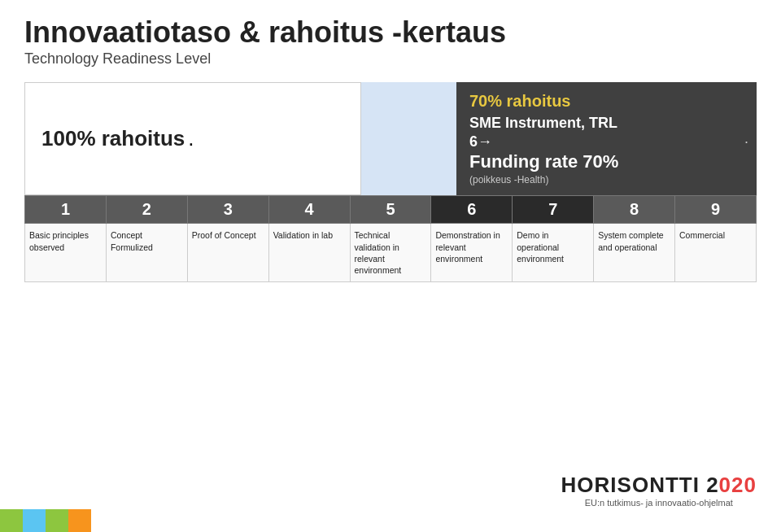 This screenshot has width=781, height=532. I want to click on logo-sub: EU:n tutkimus- ja innovaatio-ohjelmat, so click(659, 503).